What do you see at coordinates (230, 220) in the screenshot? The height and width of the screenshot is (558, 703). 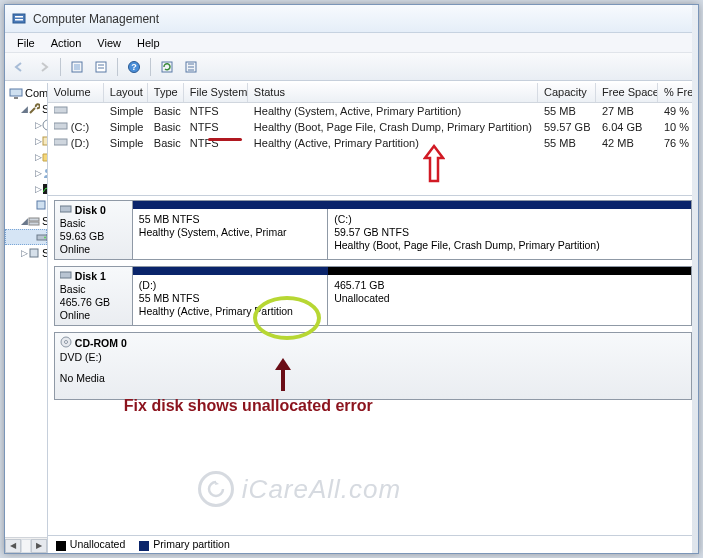 I see `part-size: 55 MB NTFS` at bounding box center [230, 220].